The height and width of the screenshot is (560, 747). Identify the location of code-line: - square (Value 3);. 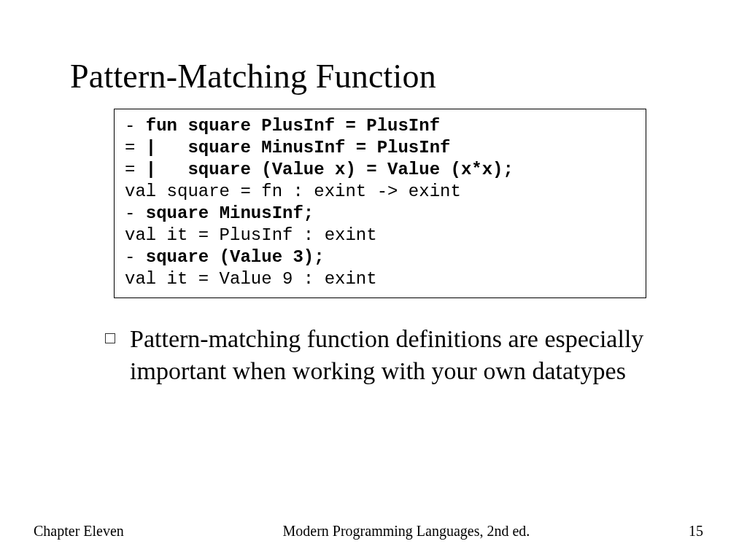
(225, 257).